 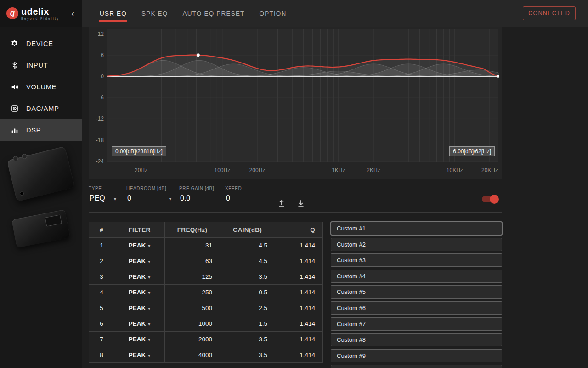 I want to click on upload-icon, so click(x=282, y=203).